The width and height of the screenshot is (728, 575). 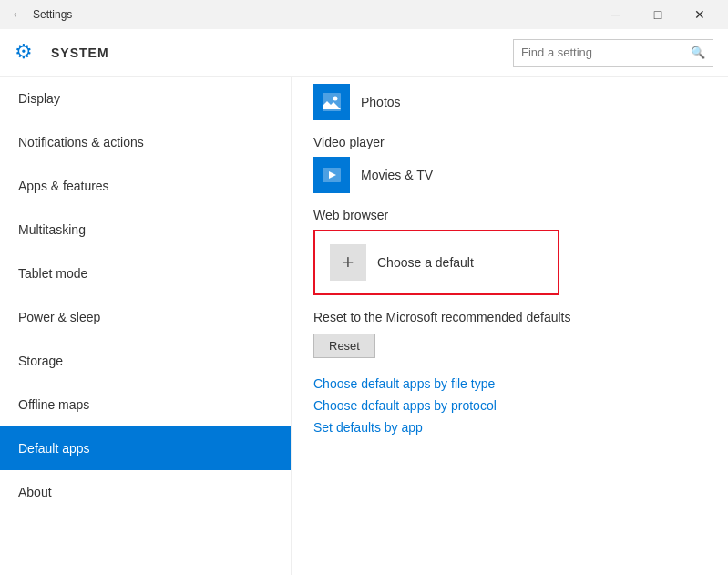 What do you see at coordinates (510, 406) in the screenshot?
I see `link-protocol: Choose default apps by protocol` at bounding box center [510, 406].